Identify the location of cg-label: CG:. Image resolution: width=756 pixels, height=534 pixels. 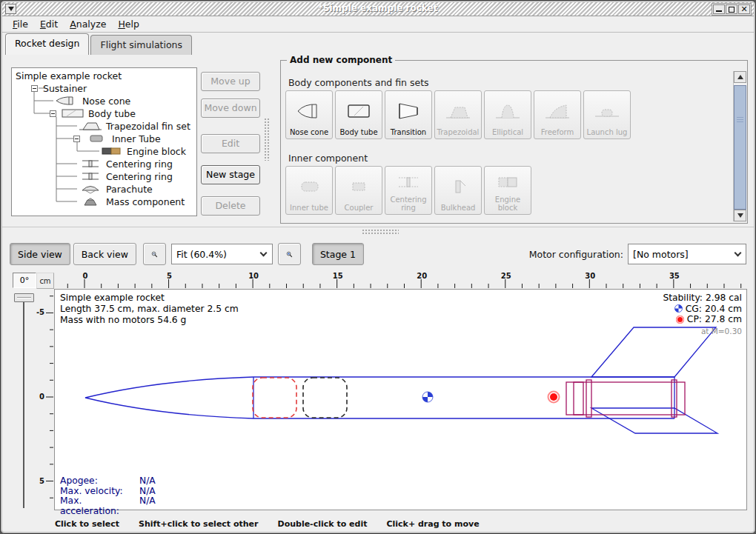
(694, 310).